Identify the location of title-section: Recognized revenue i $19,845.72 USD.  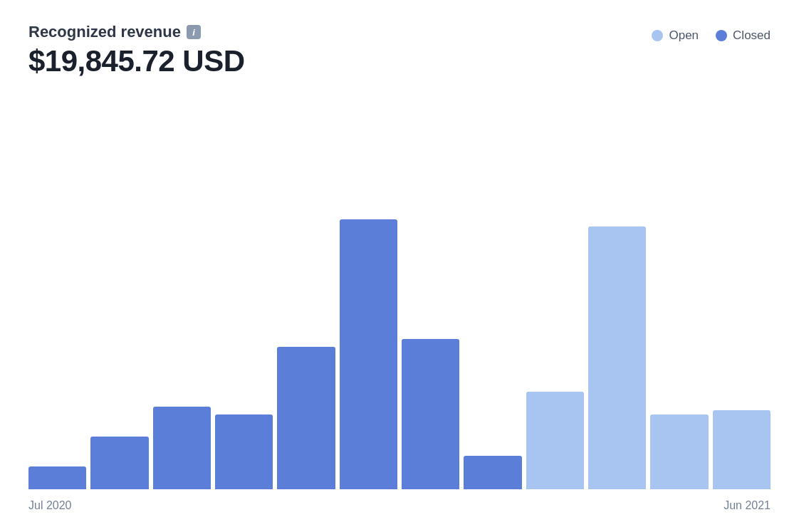
(137, 51).